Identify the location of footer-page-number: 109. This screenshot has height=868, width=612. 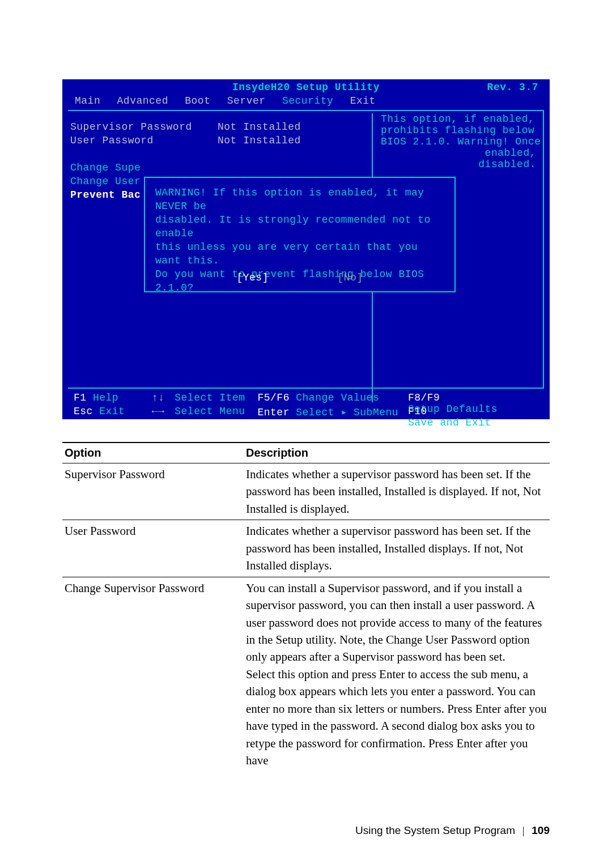
(541, 831).